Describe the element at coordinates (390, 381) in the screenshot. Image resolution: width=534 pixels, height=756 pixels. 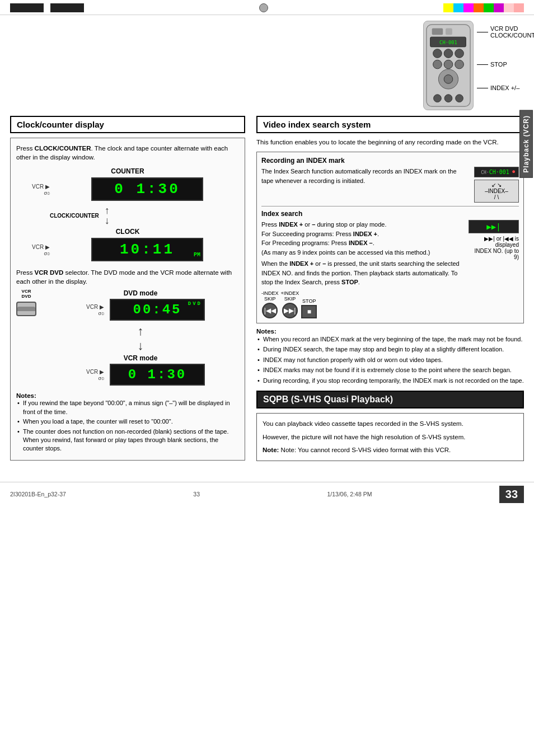
I see `index-note-5: During recording, if you stop recording …` at that location.